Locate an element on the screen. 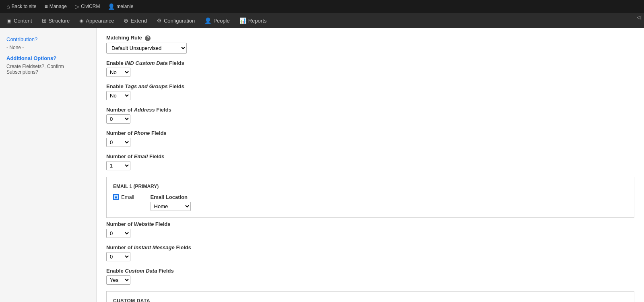  email-primary-box: EMAIL 1 (PRIMARY) Email Email Location H… is located at coordinates (370, 197).